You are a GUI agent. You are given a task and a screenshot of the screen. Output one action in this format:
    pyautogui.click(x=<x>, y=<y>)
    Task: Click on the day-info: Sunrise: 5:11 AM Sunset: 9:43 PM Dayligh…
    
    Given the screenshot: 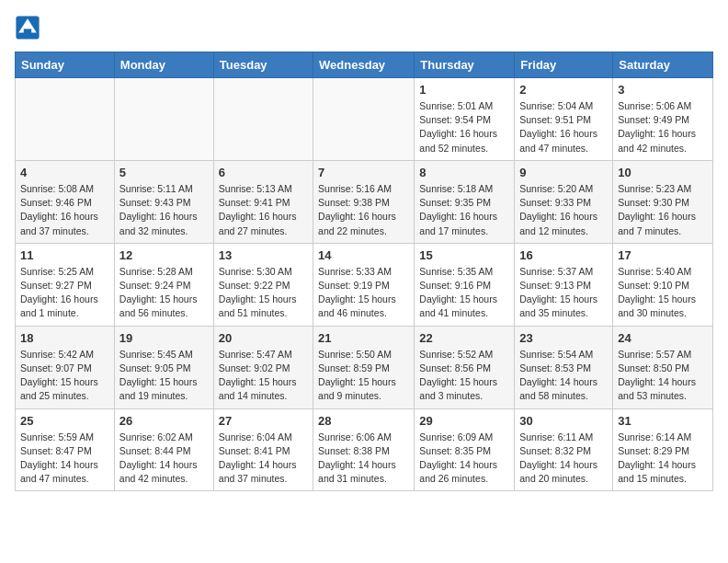 What is the action you would take?
    pyautogui.click(x=164, y=210)
    